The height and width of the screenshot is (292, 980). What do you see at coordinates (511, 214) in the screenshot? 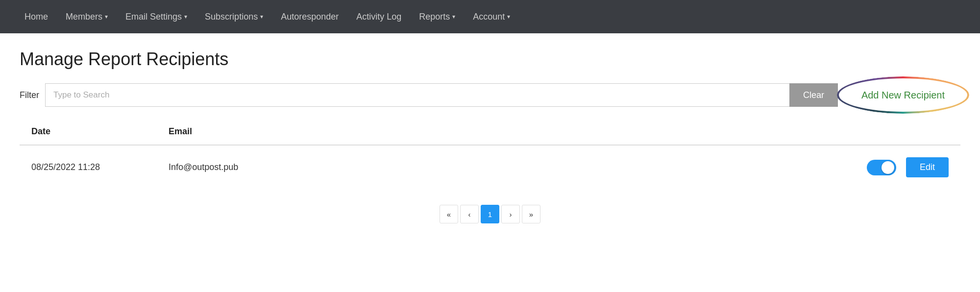
I see `pagination-next: ›` at bounding box center [511, 214].